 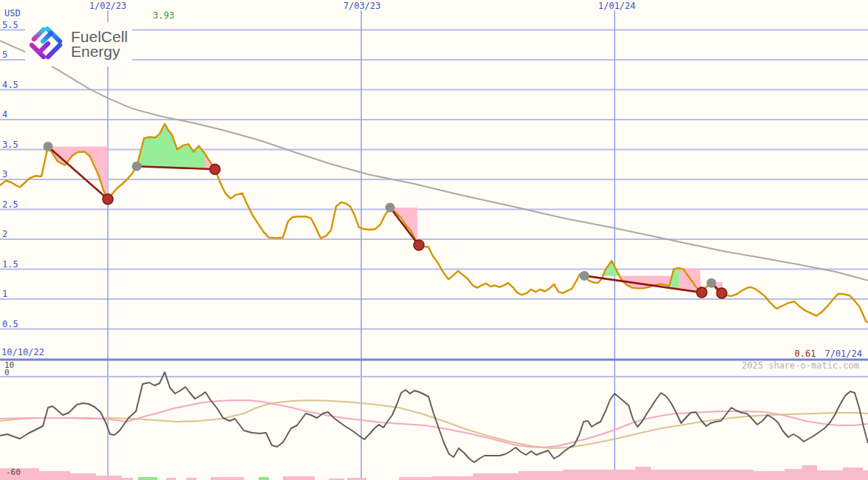 What do you see at coordinates (829, 354) in the screenshot?
I see `last-quote: 0.61 7/01/24` at bounding box center [829, 354].